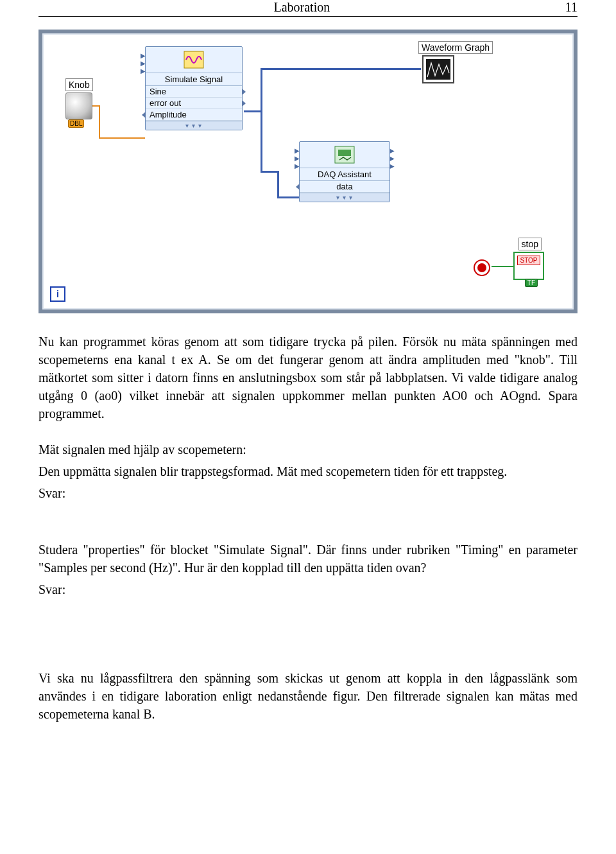 Image resolution: width=616 pixels, height=854 pixels. I want to click on waveform-graph-label: Waveform Graph, so click(456, 48).